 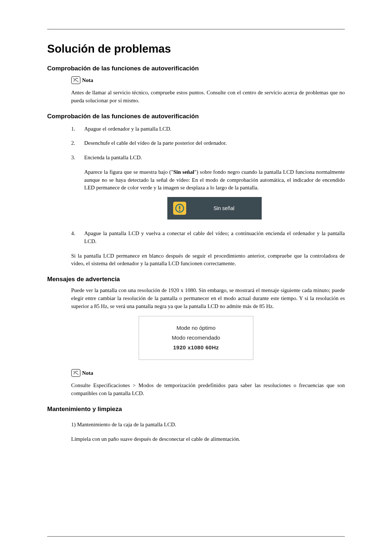 I want to click on note-label-2: Nota, so click(x=88, y=373).